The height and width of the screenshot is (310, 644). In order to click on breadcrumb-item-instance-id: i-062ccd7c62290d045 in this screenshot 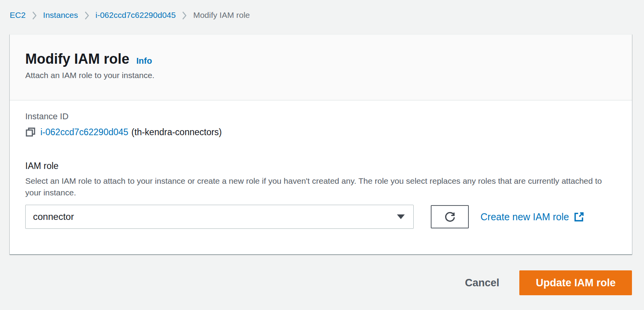, I will do `click(136, 15)`.